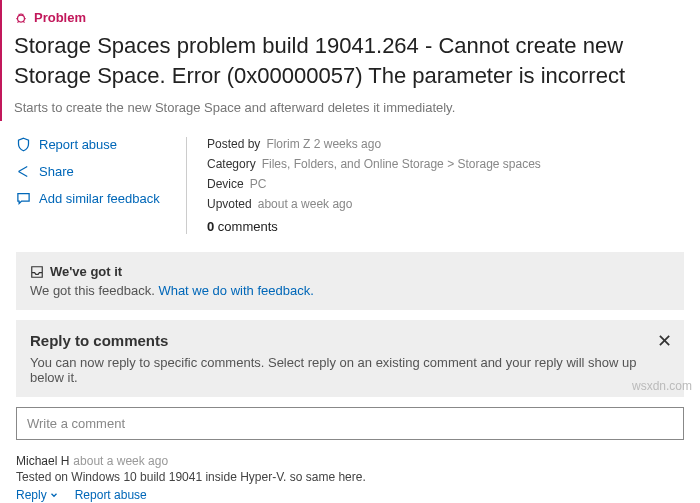 This screenshot has height=503, width=700. I want to click on comments-count: 0 comments, so click(446, 226).